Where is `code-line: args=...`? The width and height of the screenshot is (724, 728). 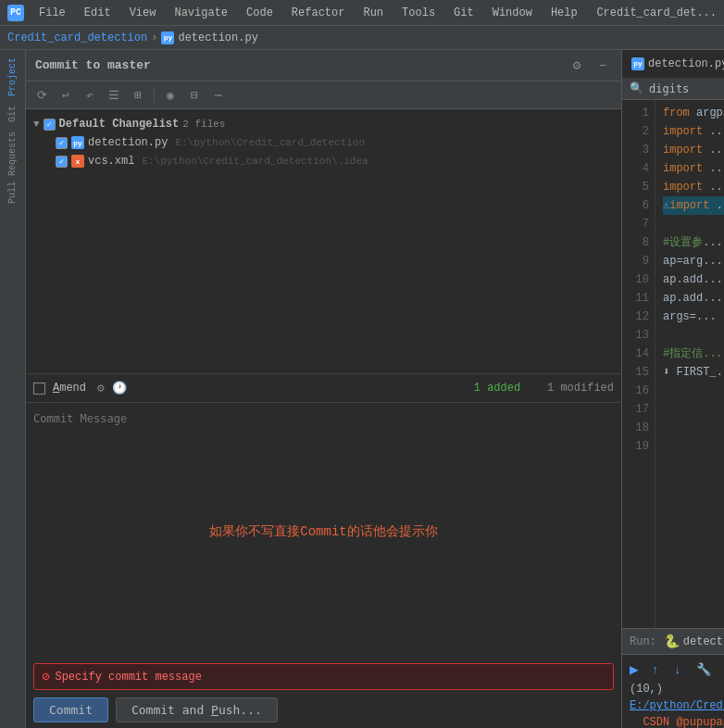
code-line: args=... is located at coordinates (693, 317).